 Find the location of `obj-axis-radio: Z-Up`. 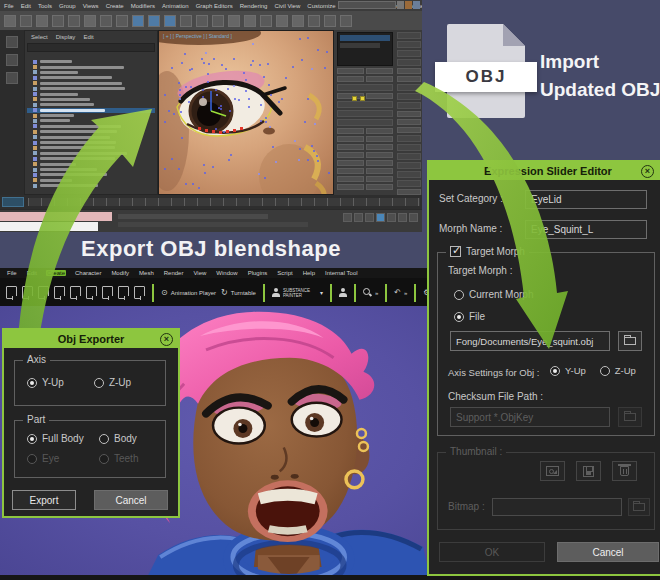

obj-axis-radio: Z-Up is located at coordinates (618, 370).